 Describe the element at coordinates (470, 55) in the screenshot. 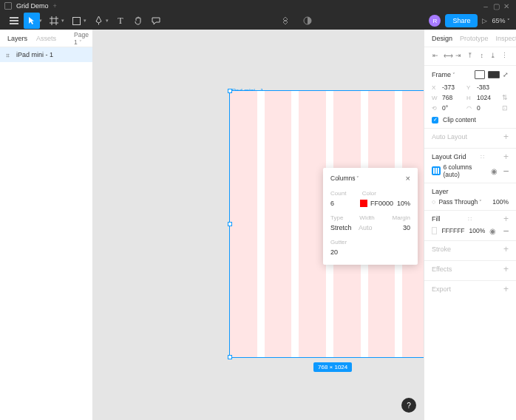

I see `align-top-icon: ⤒` at that location.